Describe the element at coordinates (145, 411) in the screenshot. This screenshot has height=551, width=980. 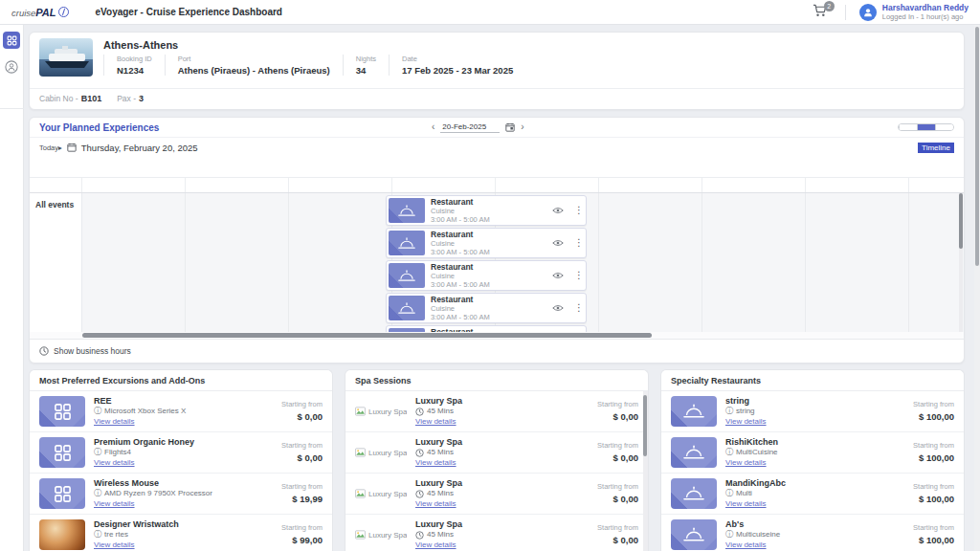
I see `item-info: Microsoft Xbox Series X` at that location.